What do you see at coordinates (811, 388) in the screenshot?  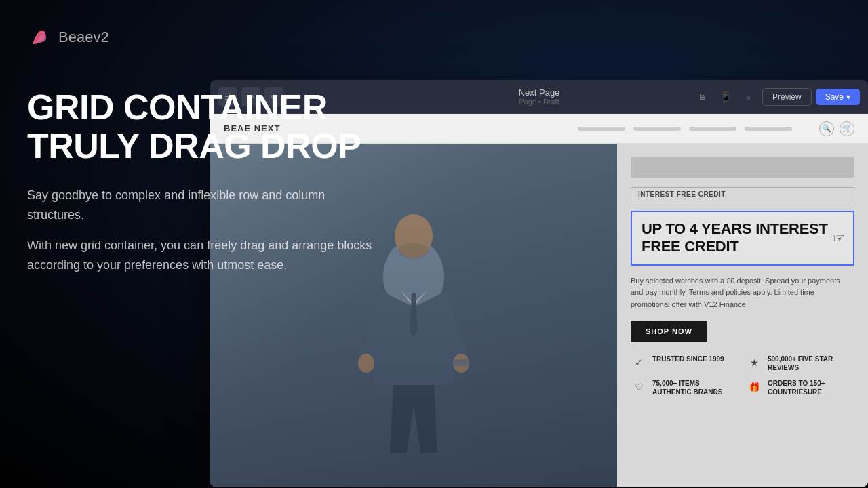 I see `orders-text: ORDERS TO 150+ COUNTRIESURE` at bounding box center [811, 388].